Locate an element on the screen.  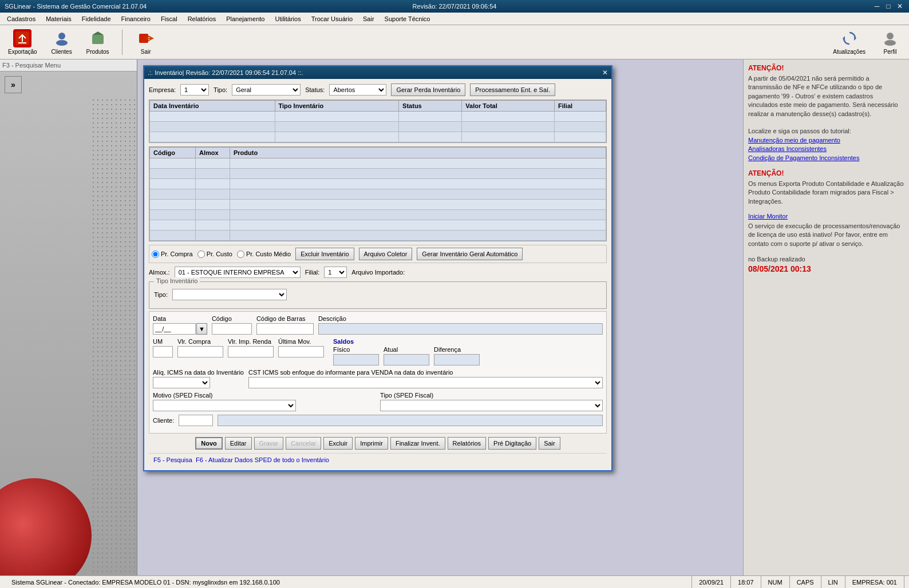
aliq-icms-select is located at coordinates (181, 383).